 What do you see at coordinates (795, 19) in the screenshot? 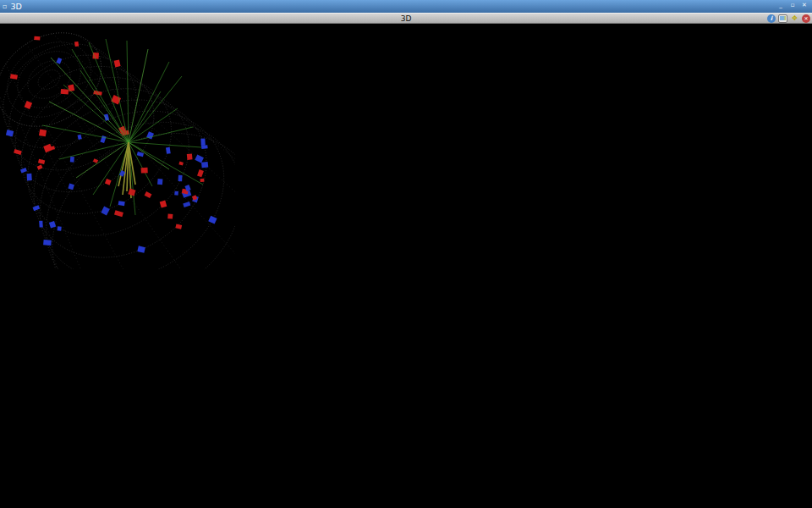
I see `expand-icon: ✥` at bounding box center [795, 19].